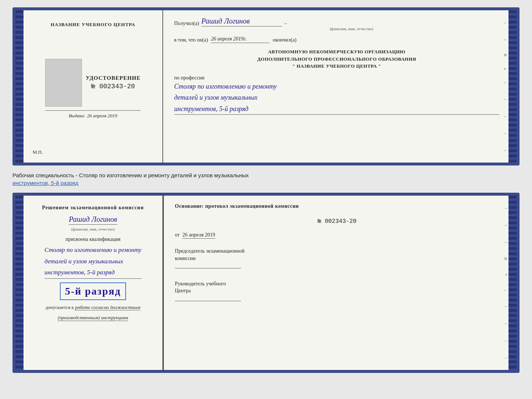  Describe the element at coordinates (93, 25) in the screenshot. I see `school-name-header: НАЗВАНИЕ УЧЕБНОГО ЦЕНТРА` at that location.